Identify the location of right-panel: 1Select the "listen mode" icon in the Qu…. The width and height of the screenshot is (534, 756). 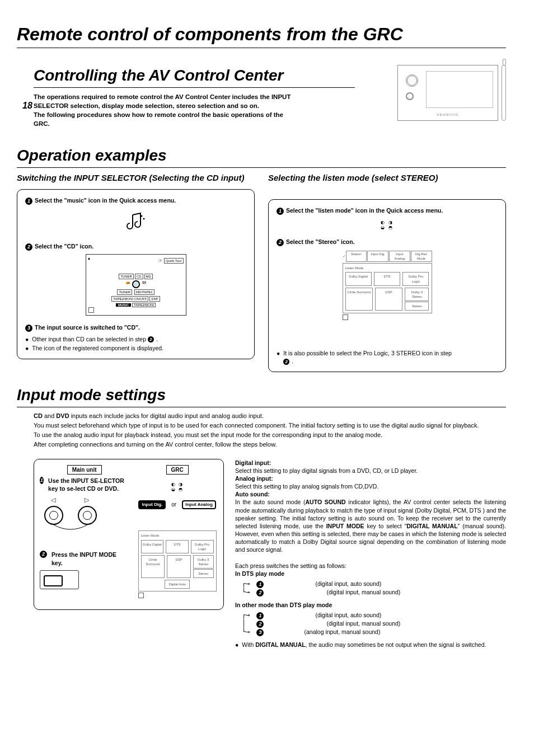
(387, 285).